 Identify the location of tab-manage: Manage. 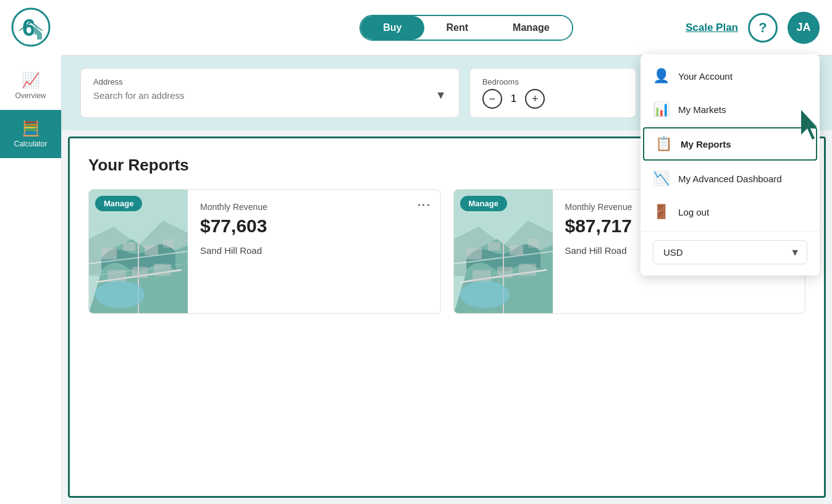
(531, 28).